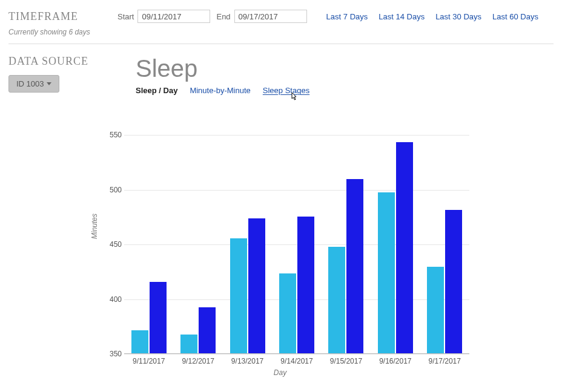  What do you see at coordinates (126, 17) in the screenshot?
I see `start-label: Start` at bounding box center [126, 17].